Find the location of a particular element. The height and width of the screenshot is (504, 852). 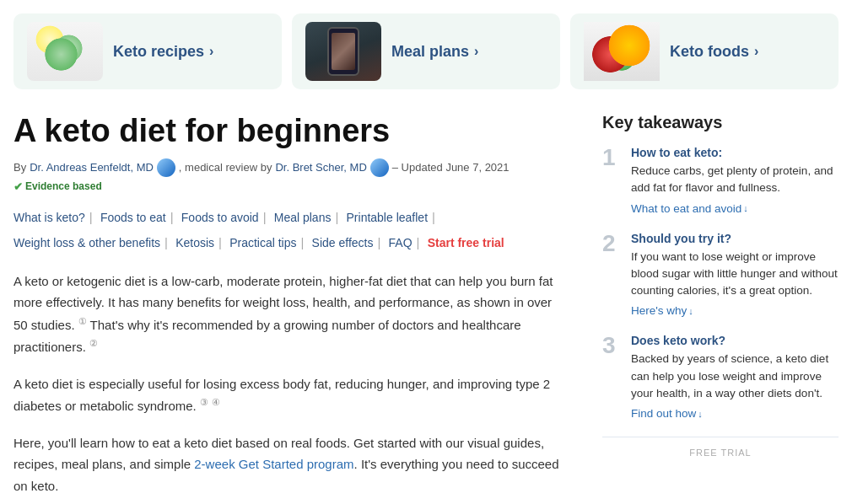

ref-4: ④ is located at coordinates (216, 402).